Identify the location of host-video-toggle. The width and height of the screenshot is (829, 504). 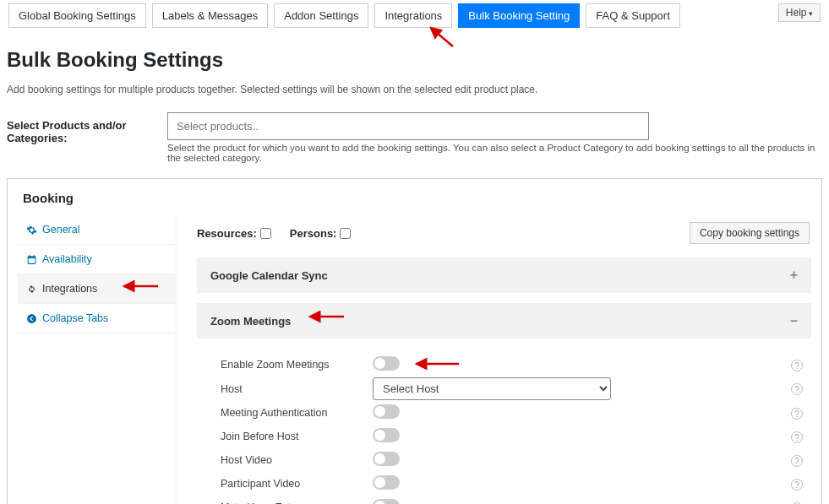
(386, 459).